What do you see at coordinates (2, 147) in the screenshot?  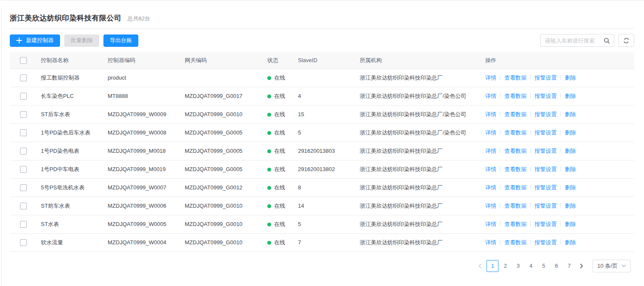 I see `sidebar-edge-divider` at bounding box center [2, 147].